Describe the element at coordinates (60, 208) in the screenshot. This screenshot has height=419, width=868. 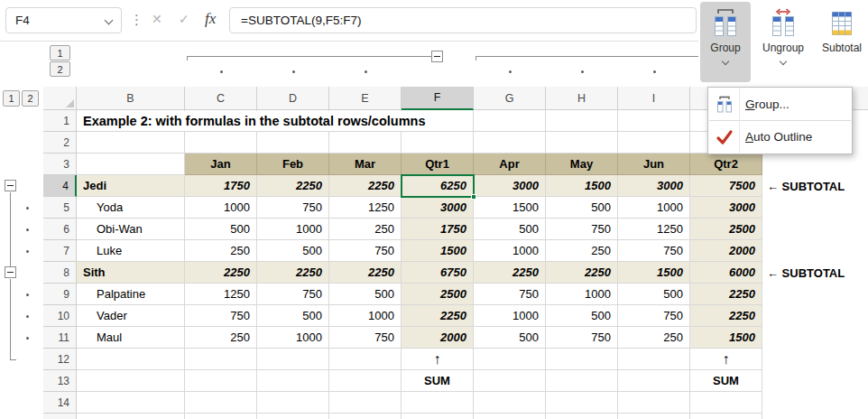
I see `row-header-5: 5` at that location.